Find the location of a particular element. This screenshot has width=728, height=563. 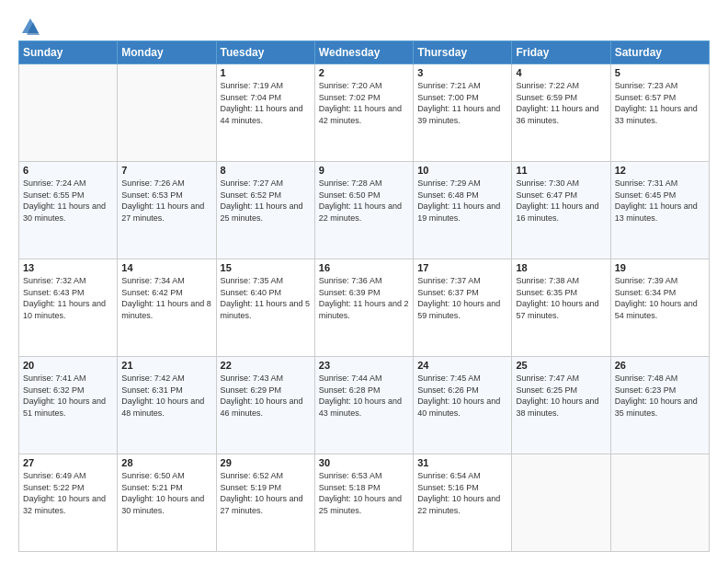

calendar-cell: 13 Sunrise: 7:32 AMSunset: 6:43 PMDaylig… is located at coordinates (68, 308).